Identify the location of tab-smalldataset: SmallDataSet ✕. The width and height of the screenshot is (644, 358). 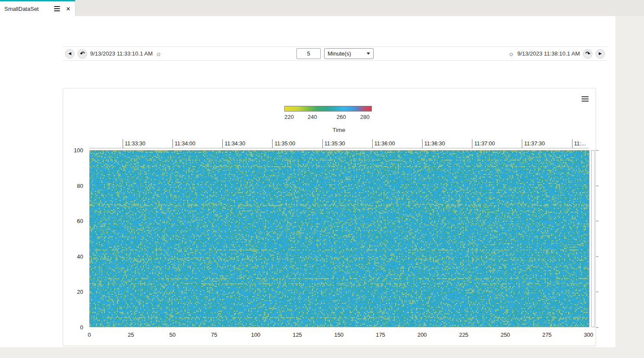
(38, 8).